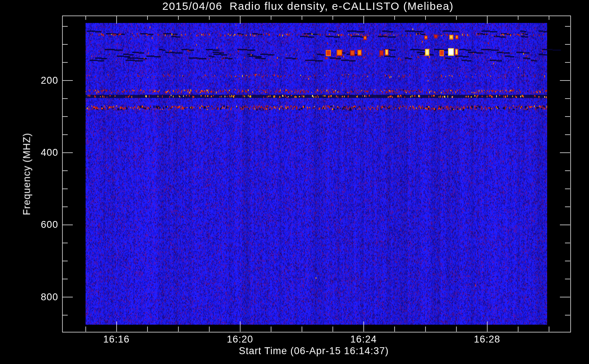 This screenshot has width=589, height=364. I want to click on x-axis-label: Start Time (06-Apr-15 16:14:37), so click(314, 351).